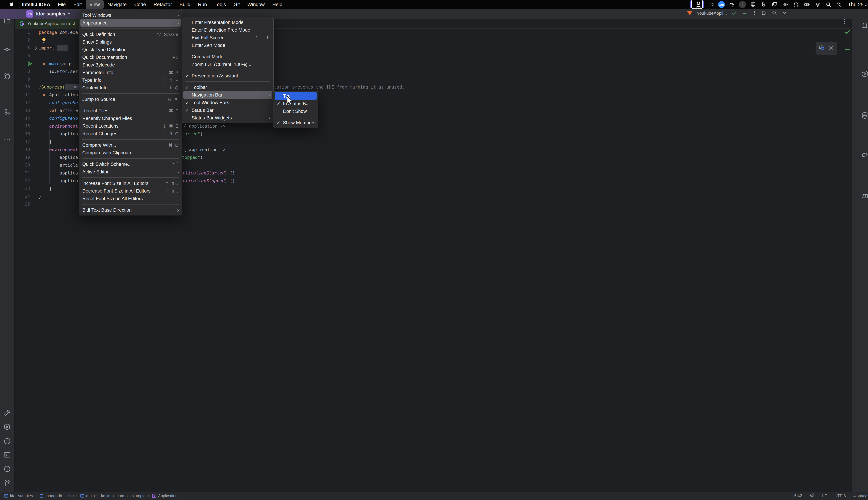 The height and width of the screenshot is (500, 868). What do you see at coordinates (51, 496) in the screenshot?
I see `breadcrumb-mongodb: mongodb` at bounding box center [51, 496].